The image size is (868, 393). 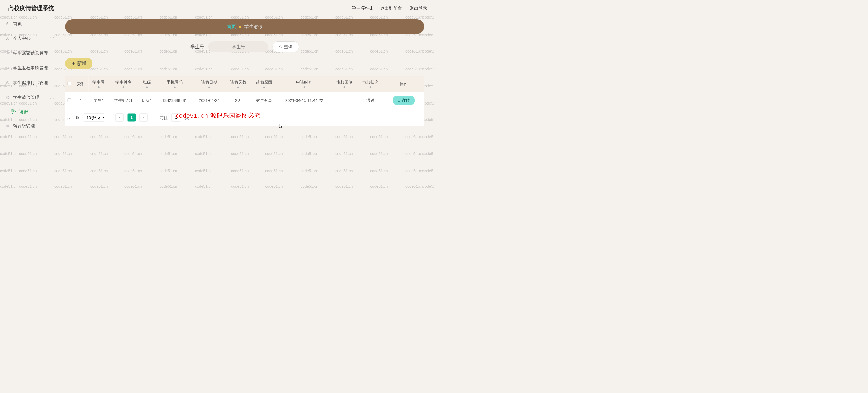 What do you see at coordinates (217, 8) in the screenshot?
I see `topbar: 高校疫情管理系统 学生 学生1 退出到前台 退出登录` at bounding box center [217, 8].